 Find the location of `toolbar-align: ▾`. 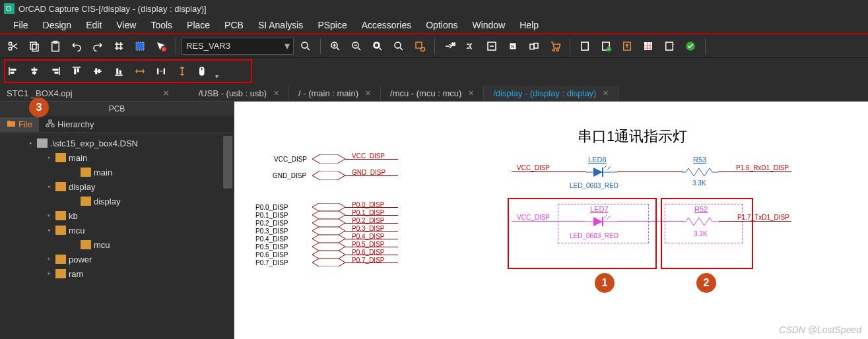

toolbar-align: ▾ is located at coordinates (434, 71).